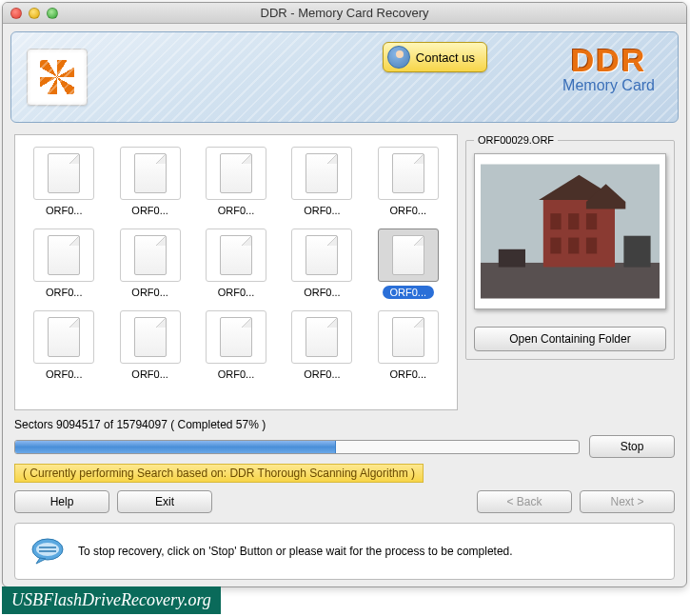 The image size is (690, 616). What do you see at coordinates (570, 339) in the screenshot?
I see `open-containing-folder-button: Open Containing Folder` at bounding box center [570, 339].